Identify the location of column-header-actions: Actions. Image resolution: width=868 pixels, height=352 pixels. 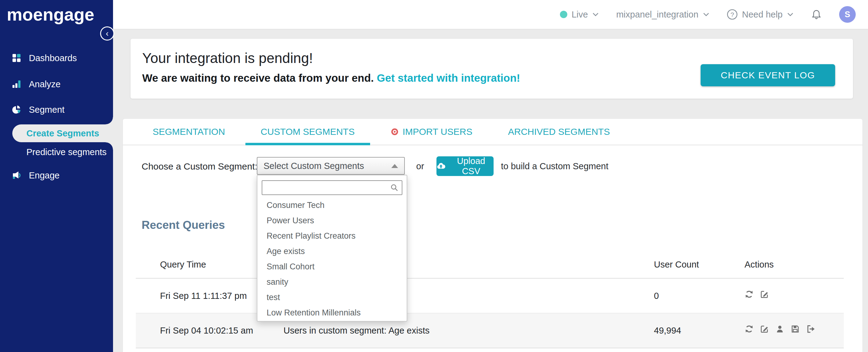
(759, 265).